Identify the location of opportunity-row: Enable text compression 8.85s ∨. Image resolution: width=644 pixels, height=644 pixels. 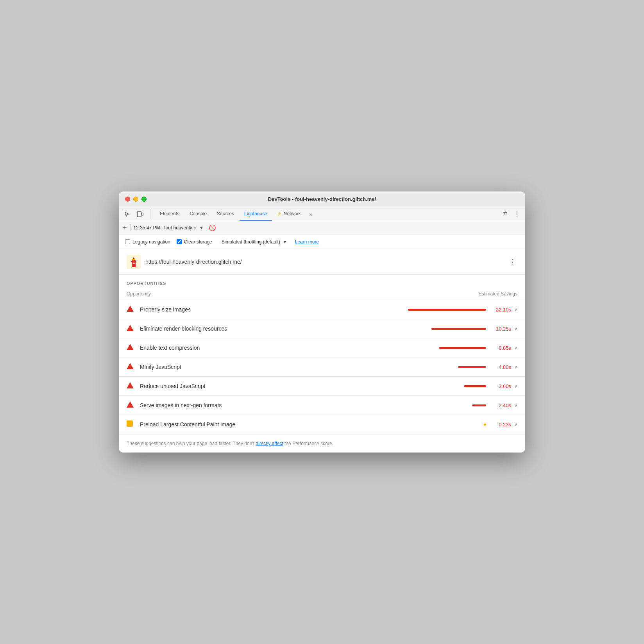
(322, 348).